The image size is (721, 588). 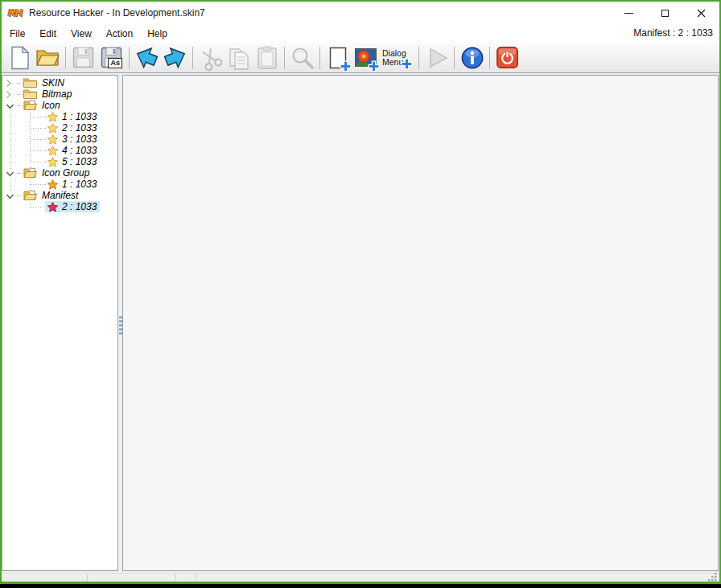 I want to click on scissors-icon, so click(x=211, y=58).